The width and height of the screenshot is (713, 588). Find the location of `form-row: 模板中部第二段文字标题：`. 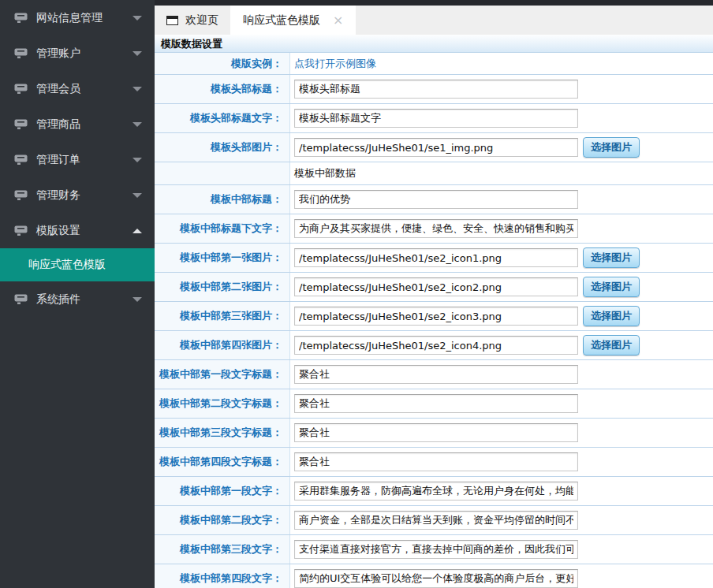

form-row: 模板中部第二段文字标题： is located at coordinates (434, 404).